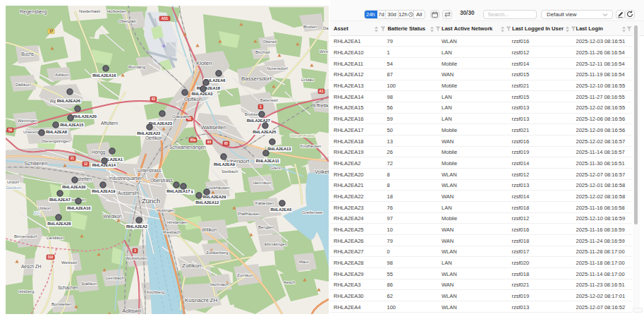 This screenshot has width=644, height=319. What do you see at coordinates (161, 124) in the screenshot?
I see `svg-text: RHLA2EA23` at bounding box center [161, 124].